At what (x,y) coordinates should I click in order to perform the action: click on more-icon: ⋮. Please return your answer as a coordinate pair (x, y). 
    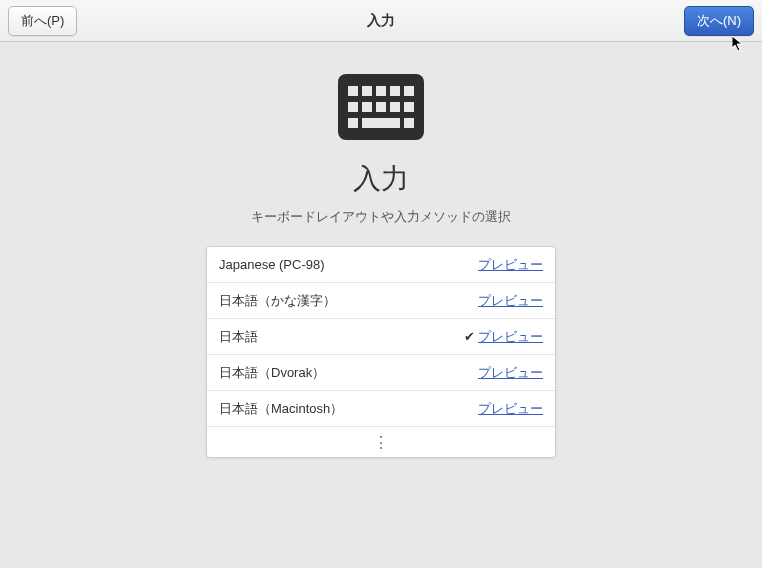
    Looking at the image, I should click on (381, 442).